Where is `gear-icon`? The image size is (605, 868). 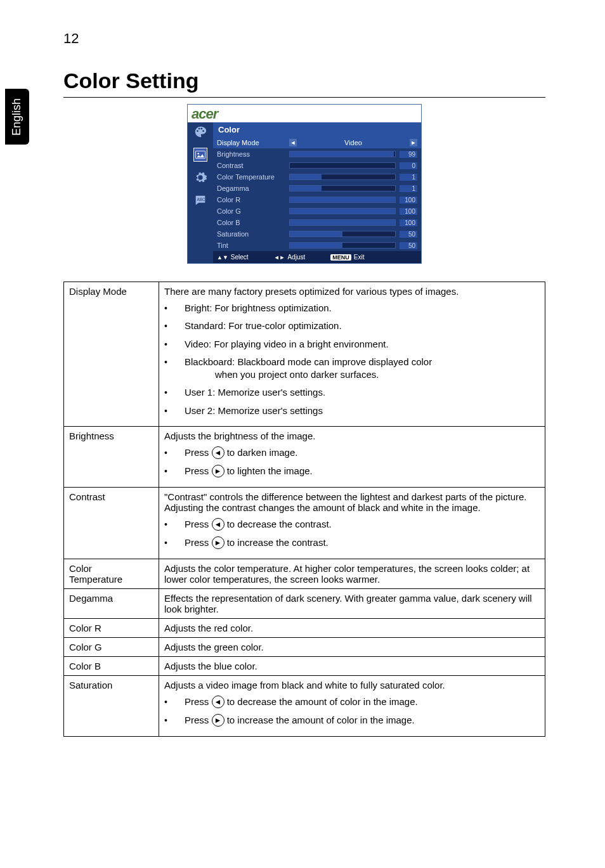
gear-icon is located at coordinates (200, 178).